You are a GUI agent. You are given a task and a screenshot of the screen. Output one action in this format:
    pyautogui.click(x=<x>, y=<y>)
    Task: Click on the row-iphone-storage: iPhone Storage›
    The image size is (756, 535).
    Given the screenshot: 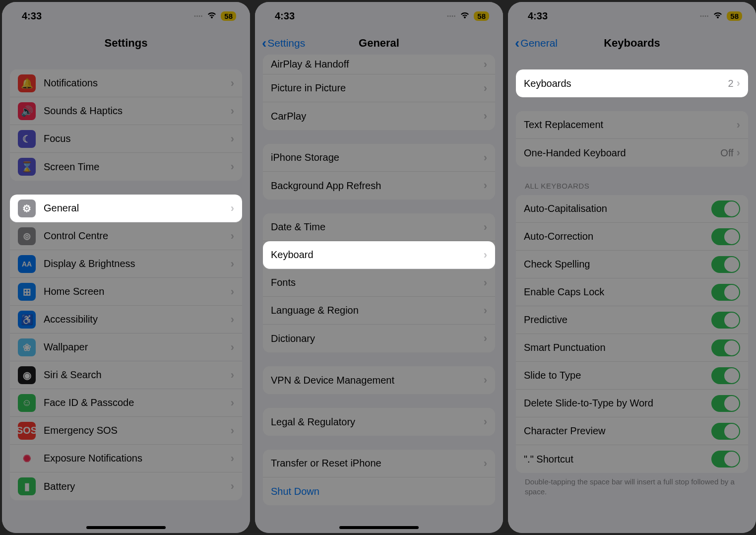 What is the action you would take?
    pyautogui.click(x=379, y=158)
    